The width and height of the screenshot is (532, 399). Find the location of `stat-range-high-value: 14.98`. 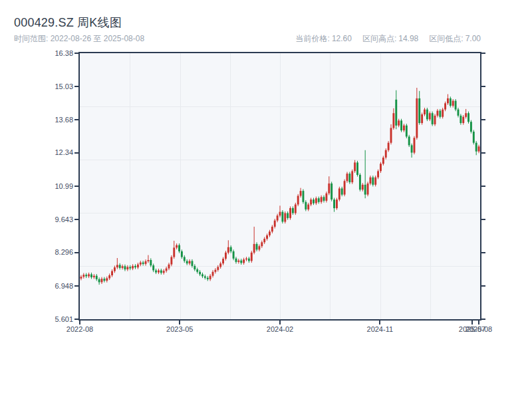

stat-range-high-value: 14.98 is located at coordinates (408, 39).